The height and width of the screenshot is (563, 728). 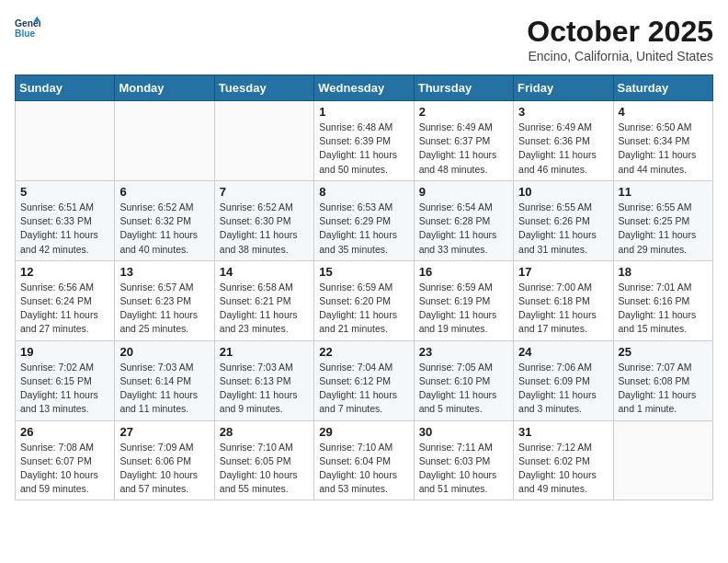 I want to click on day-info: Sunrise: 7:05 AMSunset: 6:10 PMDaylight:…, so click(x=463, y=388).